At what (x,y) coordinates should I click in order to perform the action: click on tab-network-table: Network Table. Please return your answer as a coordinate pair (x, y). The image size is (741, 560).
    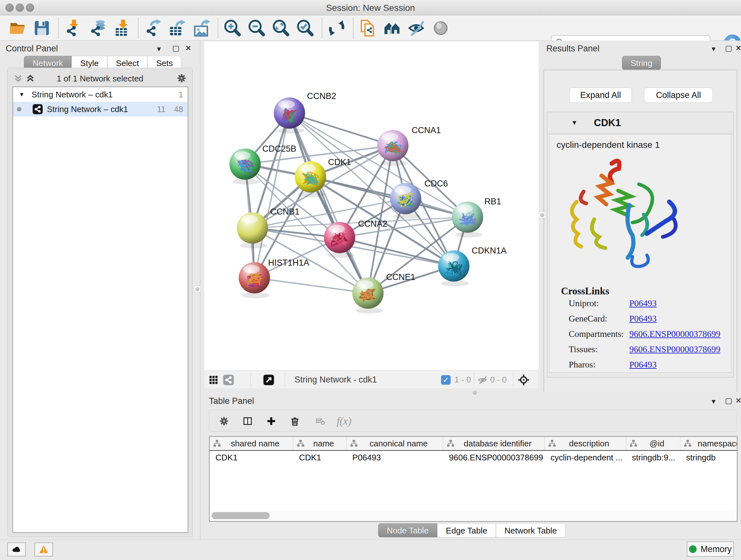
    Looking at the image, I should click on (531, 530).